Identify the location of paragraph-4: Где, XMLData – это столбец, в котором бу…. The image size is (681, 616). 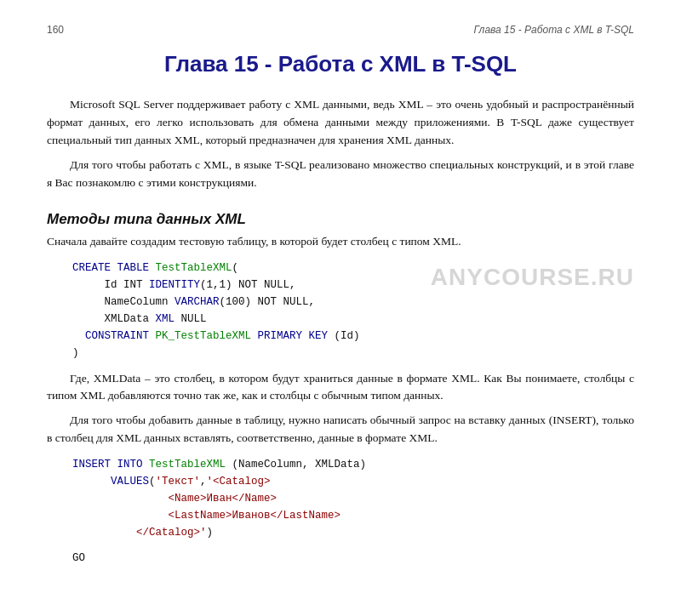
(340, 388).